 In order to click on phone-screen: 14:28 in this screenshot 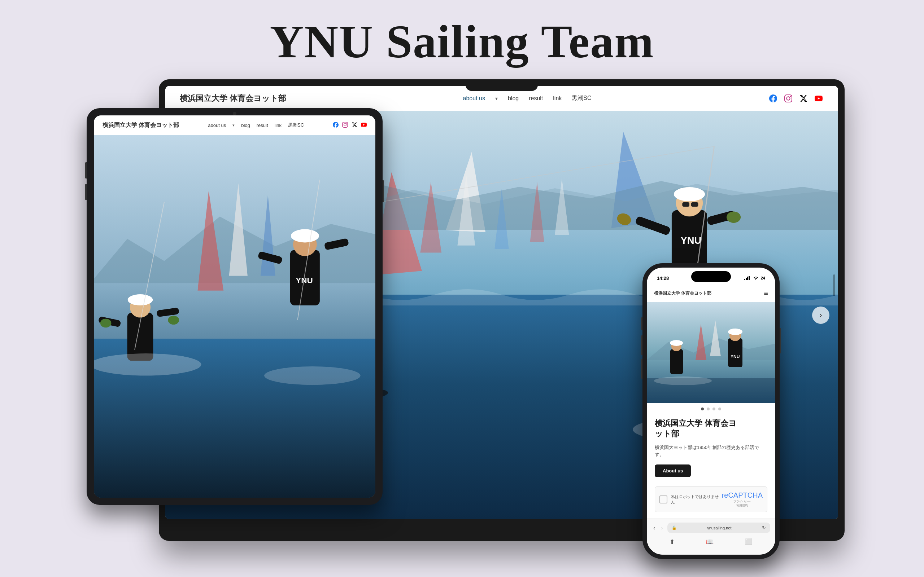, I will do `click(711, 411)`.